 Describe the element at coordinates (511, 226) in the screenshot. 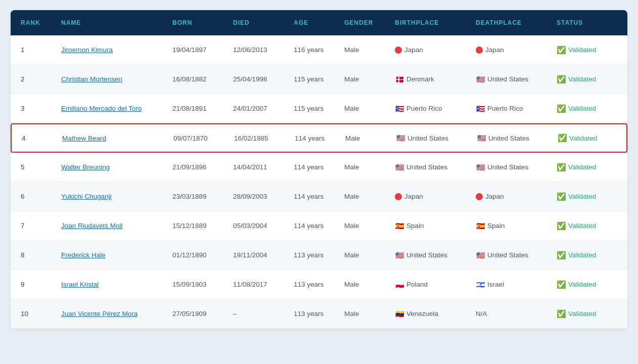

I see `cell-deathplace: 🇪🇸 Spain` at that location.